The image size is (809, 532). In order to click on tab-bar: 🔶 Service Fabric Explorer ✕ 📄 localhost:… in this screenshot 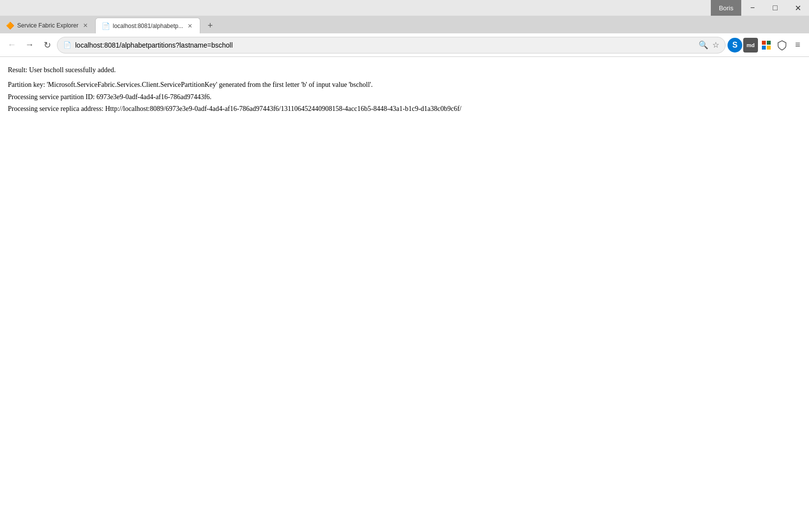, I will do `click(404, 25)`.